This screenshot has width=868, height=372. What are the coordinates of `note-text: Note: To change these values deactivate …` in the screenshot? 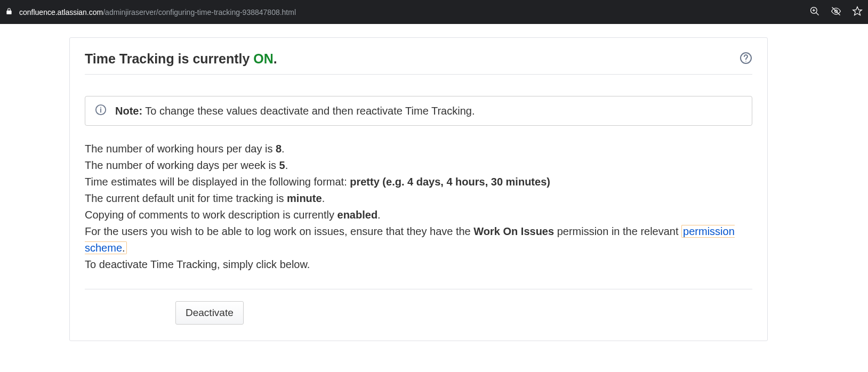 It's located at (295, 111).